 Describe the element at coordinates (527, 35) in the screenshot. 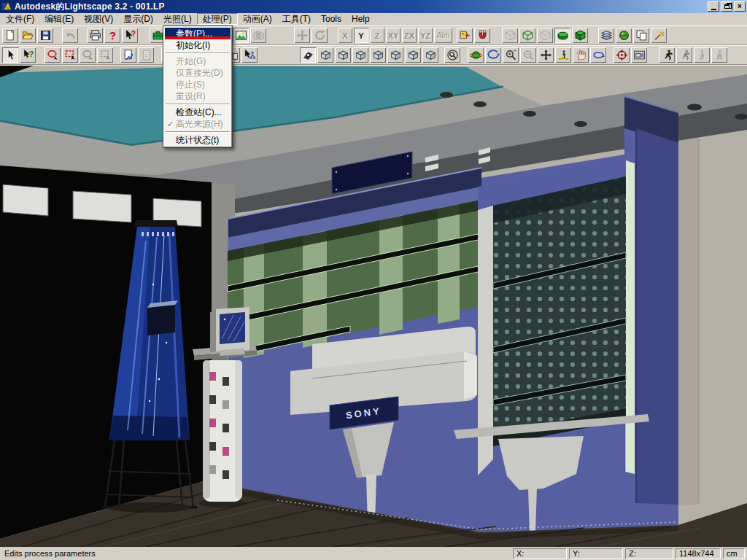

I see `toolbar-button-wireframe-cube` at that location.